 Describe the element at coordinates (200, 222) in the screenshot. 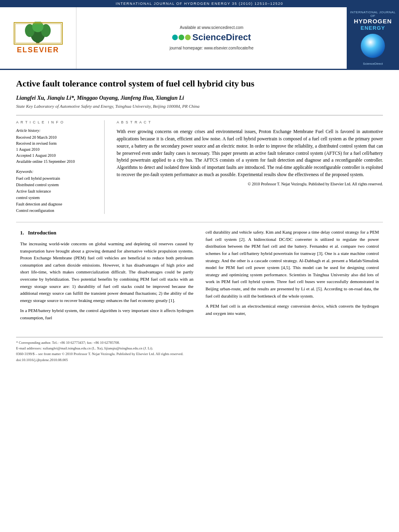

I see `section-divider` at that location.